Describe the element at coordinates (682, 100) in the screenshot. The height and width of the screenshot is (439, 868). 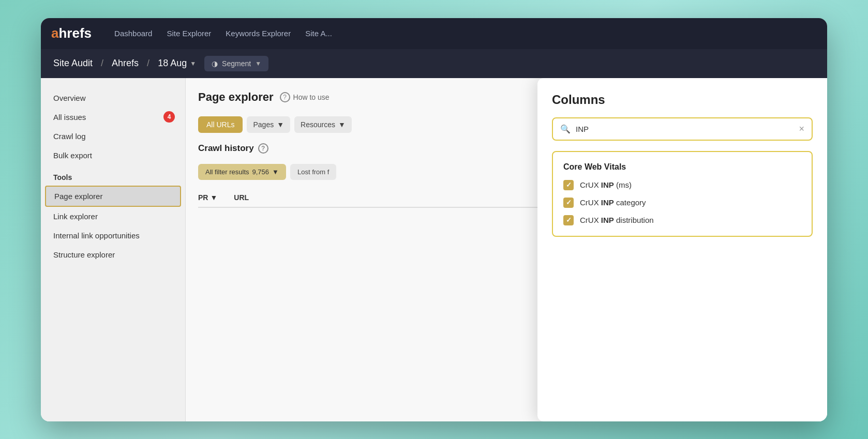
I see `columns-panel-title: Columns` at that location.